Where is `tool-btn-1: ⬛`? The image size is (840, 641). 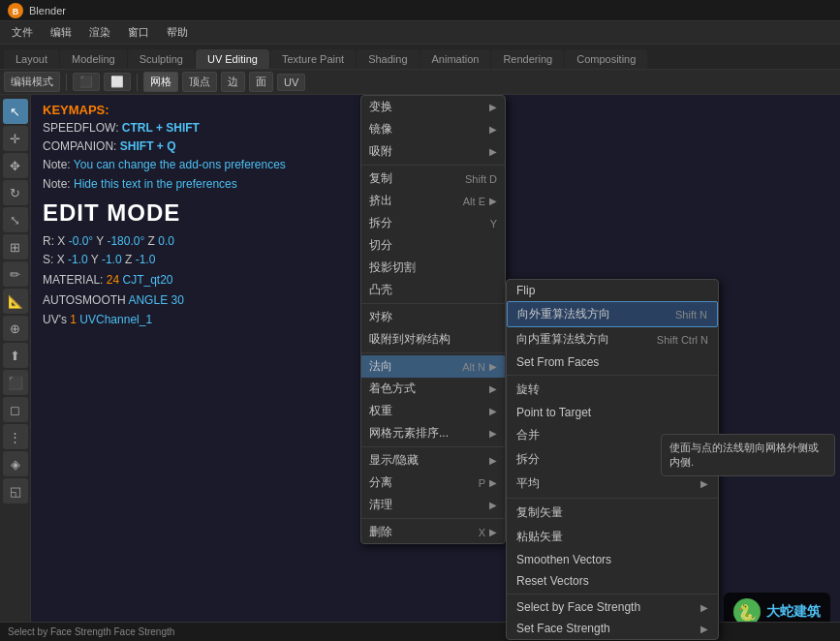 tool-btn-1: ⬛ is located at coordinates (86, 81).